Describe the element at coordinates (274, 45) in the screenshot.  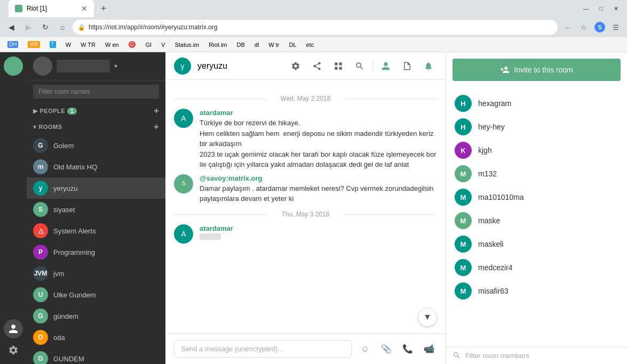
I see `bm-label: W tr` at that location.